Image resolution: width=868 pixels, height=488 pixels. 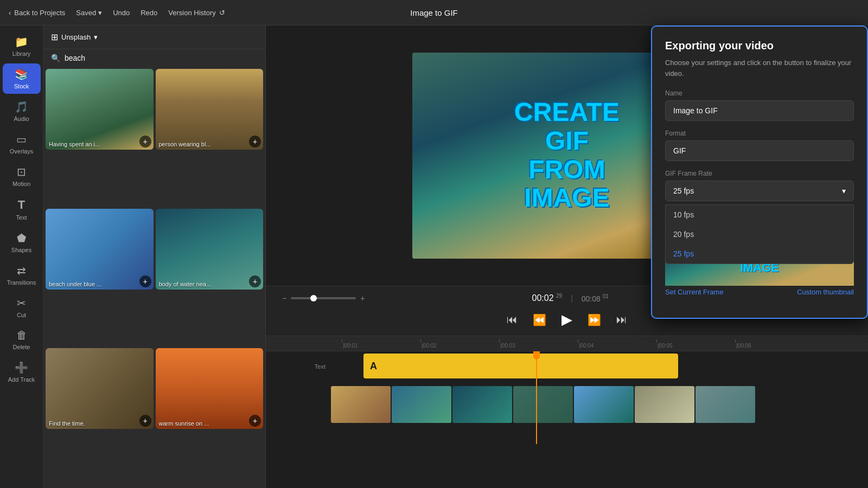 What do you see at coordinates (154, 37) in the screenshot?
I see `media-source-header: ⊞ Unsplash ▾` at bounding box center [154, 37].